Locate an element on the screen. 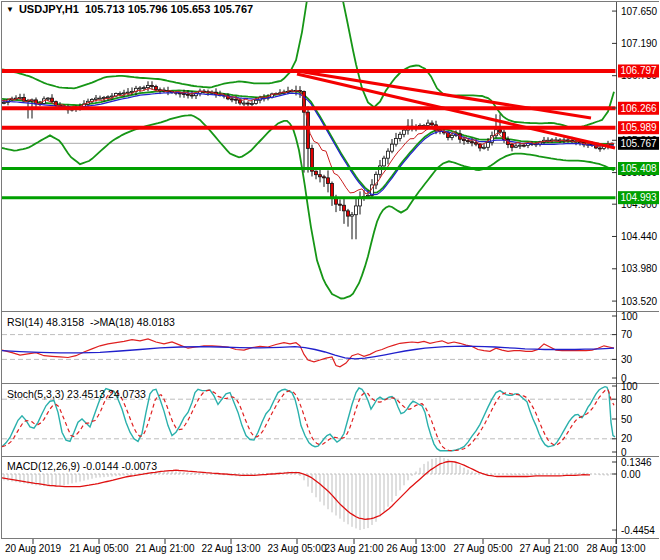 This screenshot has width=660, height=560. price-level-badge: 104.993 is located at coordinates (638, 198).